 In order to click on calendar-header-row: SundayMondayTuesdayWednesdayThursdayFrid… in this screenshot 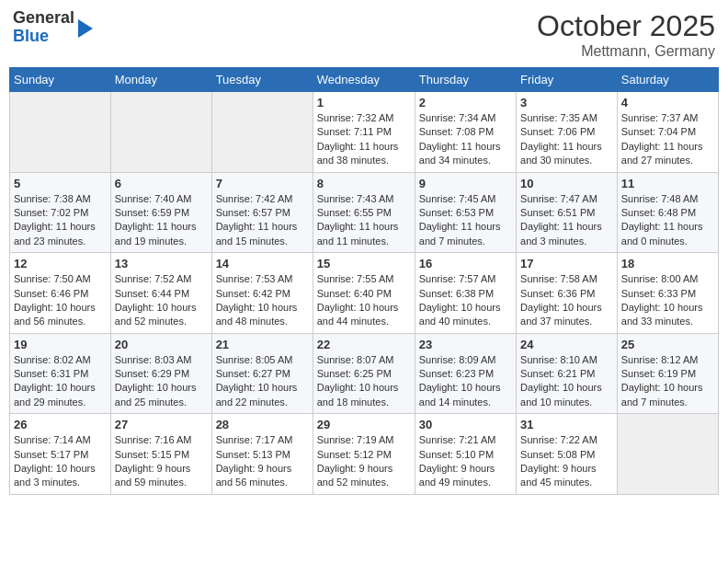, I will do `click(364, 80)`.